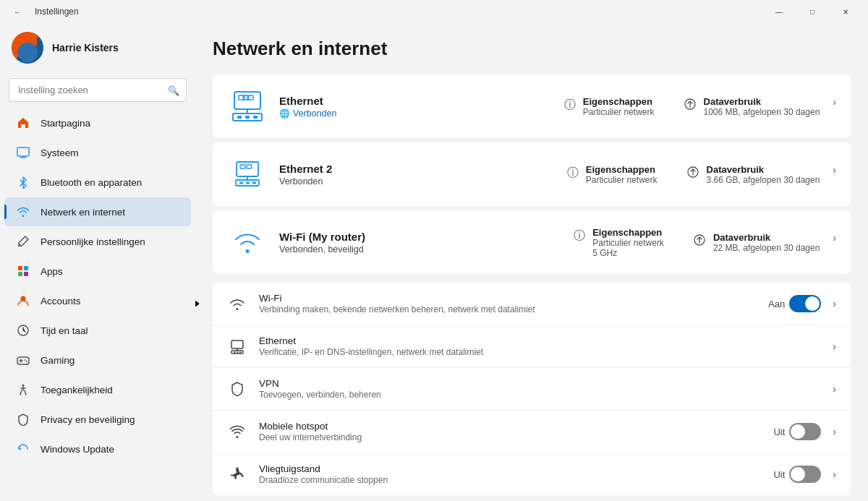 The width and height of the screenshot is (868, 501). Describe the element at coordinates (532, 242) in the screenshot. I see `wifi-router-card: Wi-Fi (My router) Verbonden, beveiligd ⓘ…` at that location.